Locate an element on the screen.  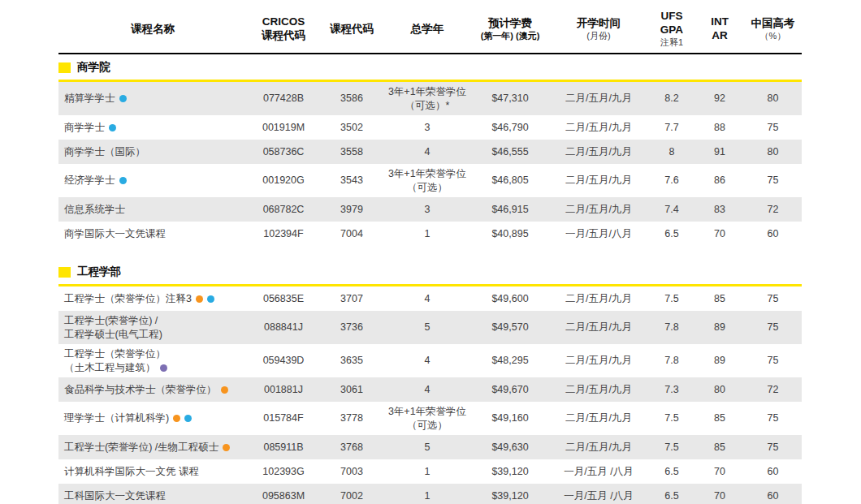
course-name-cell: 工程学士（荣誉学位）注释3 is located at coordinates (153, 299).